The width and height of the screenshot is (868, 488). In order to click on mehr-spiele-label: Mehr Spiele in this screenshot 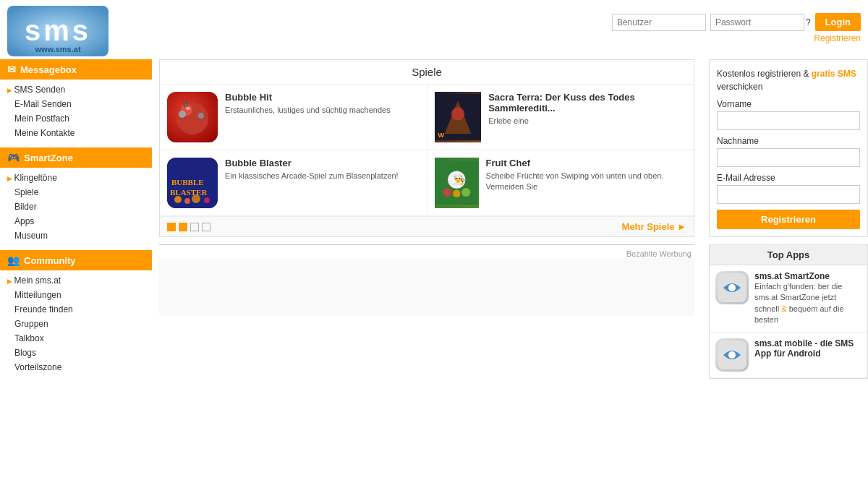, I will do `click(648, 227)`.